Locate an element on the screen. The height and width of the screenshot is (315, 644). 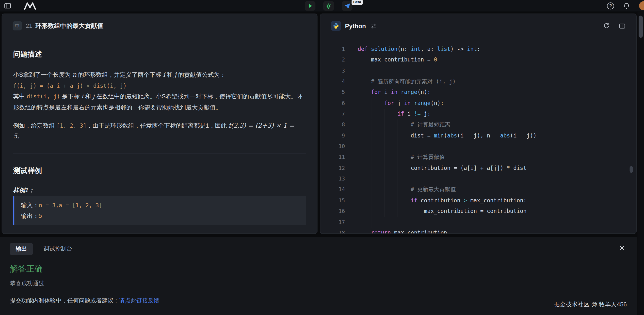
problem-paragraph: 其中 dist(i, j) 是下标 i 和 j 在数组中的最短距离。小S希望找到… is located at coordinates (160, 102).